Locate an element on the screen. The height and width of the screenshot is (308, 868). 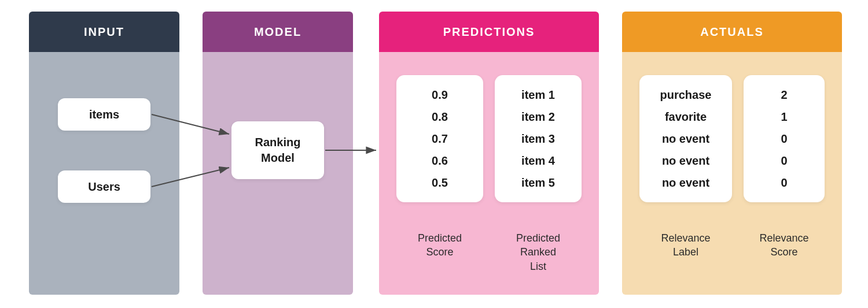
predicted-score-sublabel: PredictedScore is located at coordinates (440, 245).